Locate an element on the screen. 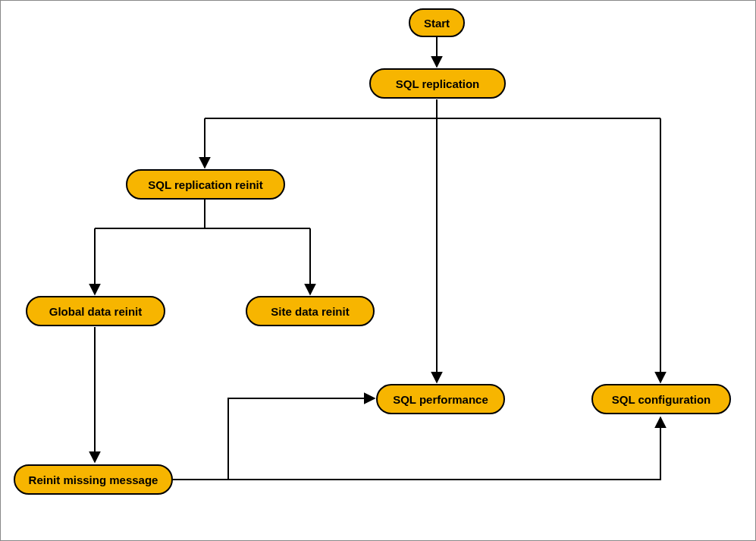 Image resolution: width=756 pixels, height=541 pixels. node-site-data-reinit: Site data reinit is located at coordinates (310, 311).